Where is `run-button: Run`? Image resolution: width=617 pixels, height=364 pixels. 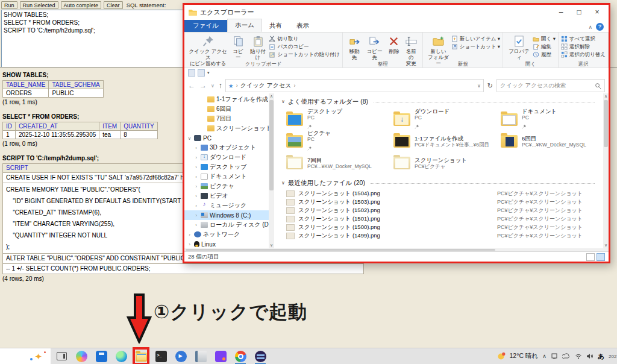 run-button: Run is located at coordinates (10, 5).